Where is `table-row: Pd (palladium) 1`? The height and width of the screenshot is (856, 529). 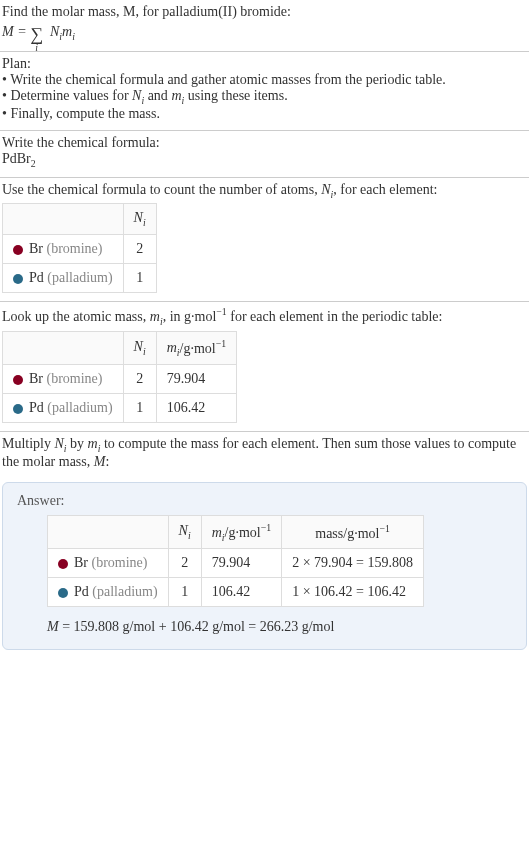 table-row: Pd (palladium) 1 is located at coordinates (80, 278).